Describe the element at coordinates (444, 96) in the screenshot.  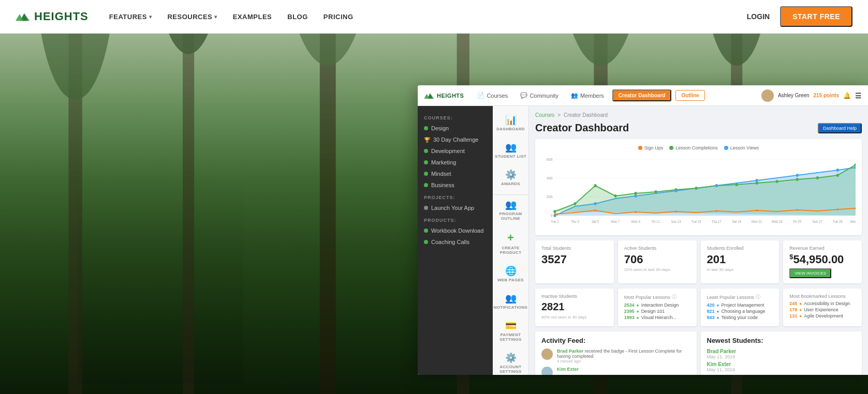
I see `app-logo: HEIGHTS` at that location.